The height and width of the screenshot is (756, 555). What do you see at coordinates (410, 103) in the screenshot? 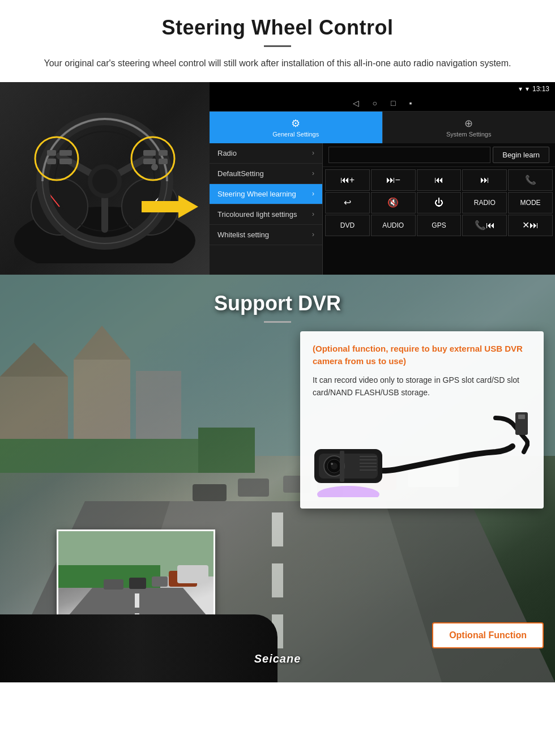
I see `nav-screen-icon: ▪` at bounding box center [410, 103].